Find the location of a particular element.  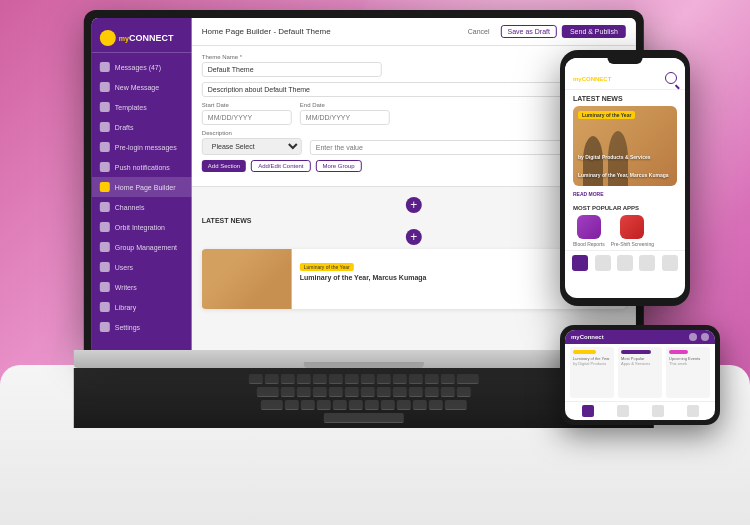

phone-news-title-area: by Digital Products & Services Luminary … is located at coordinates (625, 163).